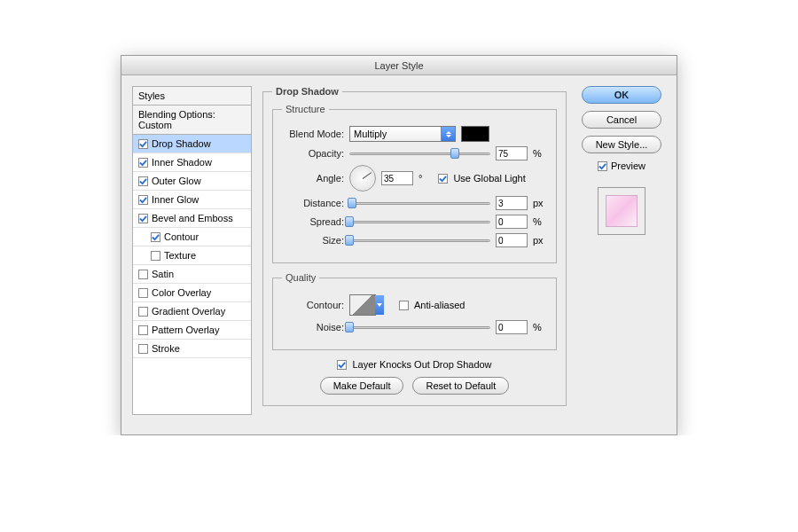 Image resolution: width=798 pixels, height=532 pixels. What do you see at coordinates (176, 200) in the screenshot?
I see `sidebar-item-label: Inner Glow` at bounding box center [176, 200].